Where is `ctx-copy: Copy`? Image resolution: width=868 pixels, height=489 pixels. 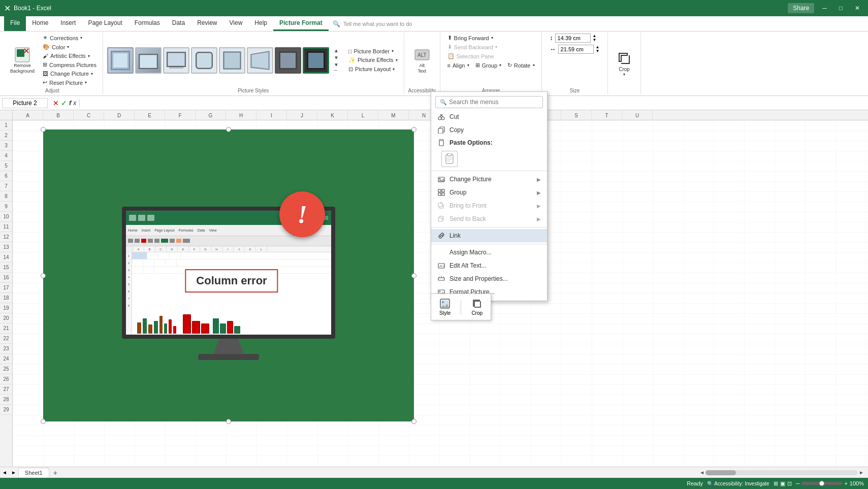
ctx-copy: Copy is located at coordinates (489, 130).